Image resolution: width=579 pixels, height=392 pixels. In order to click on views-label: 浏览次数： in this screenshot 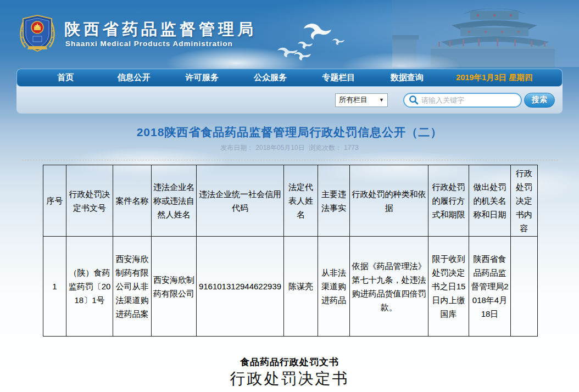, I will do `click(325, 148)`.